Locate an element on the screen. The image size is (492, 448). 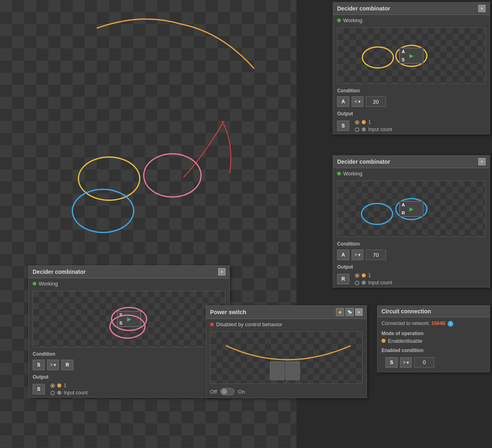
power-switch-panel: Power switch ⚡ 📡 × Disabled by control b… is located at coordinates (286, 352).